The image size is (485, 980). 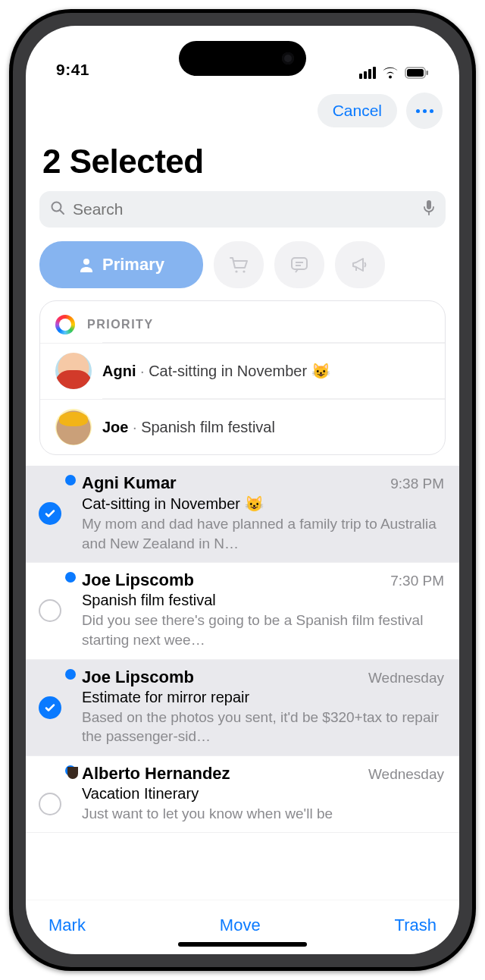 What do you see at coordinates (429, 209) in the screenshot?
I see `microphone-icon` at bounding box center [429, 209].